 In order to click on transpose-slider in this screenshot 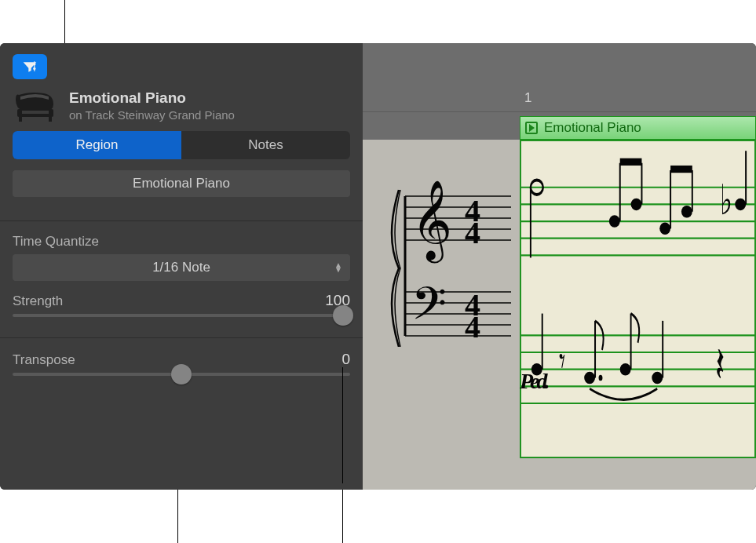, I will do `click(181, 374)`.